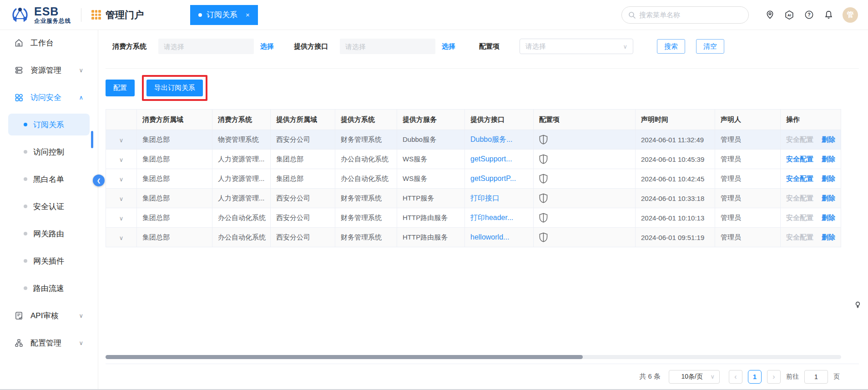 The image size is (868, 390). What do you see at coordinates (449, 46) in the screenshot?
I see `provider-interface-select-link: 选择` at bounding box center [449, 46].